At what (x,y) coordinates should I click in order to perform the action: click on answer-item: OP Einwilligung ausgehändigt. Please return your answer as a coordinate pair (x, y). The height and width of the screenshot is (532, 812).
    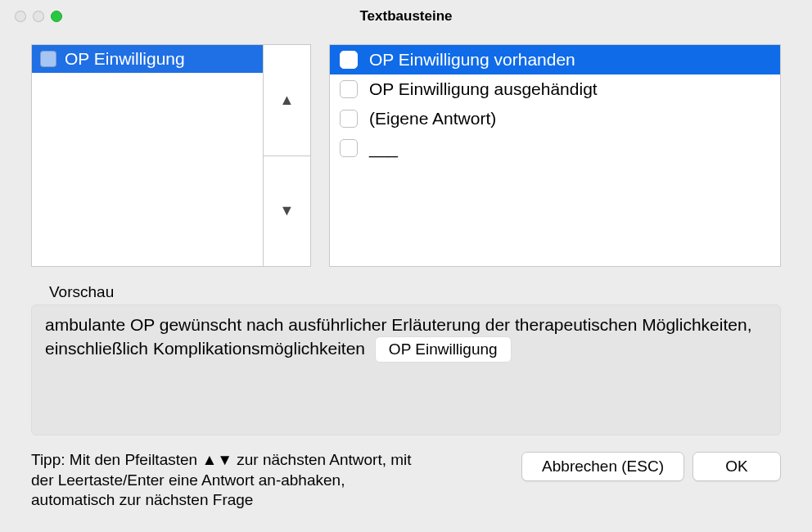
    Looking at the image, I should click on (555, 89).